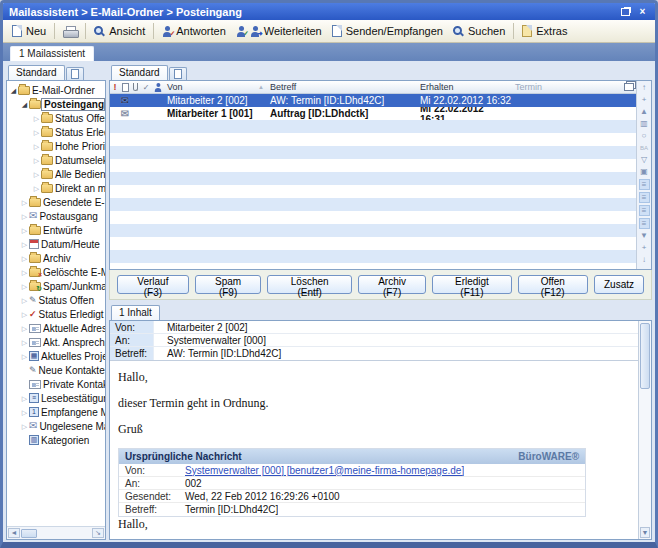  Describe the element at coordinates (140, 72) in the screenshot. I see `list-tab-standard: Standard` at that location.